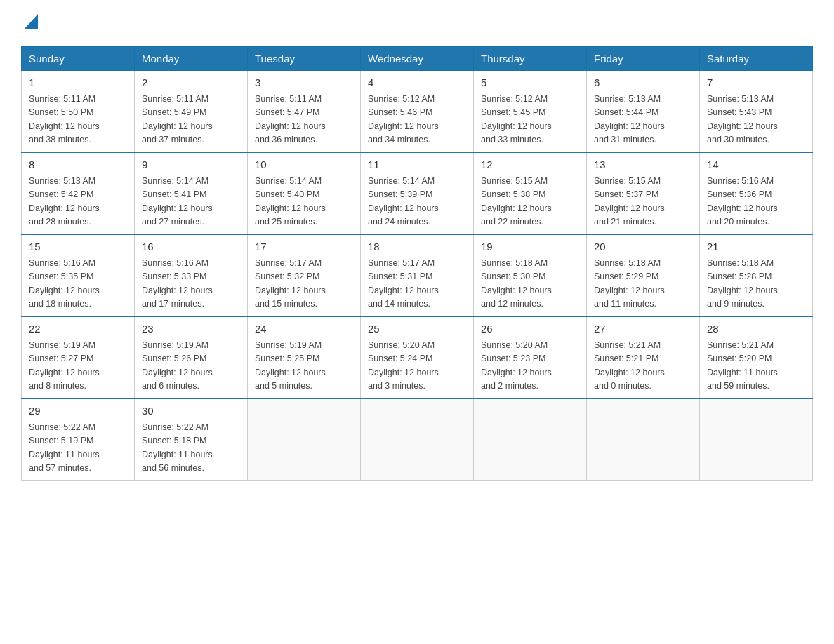 The width and height of the screenshot is (834, 644). What do you see at coordinates (417, 247) in the screenshot?
I see `day-number: 18` at bounding box center [417, 247].